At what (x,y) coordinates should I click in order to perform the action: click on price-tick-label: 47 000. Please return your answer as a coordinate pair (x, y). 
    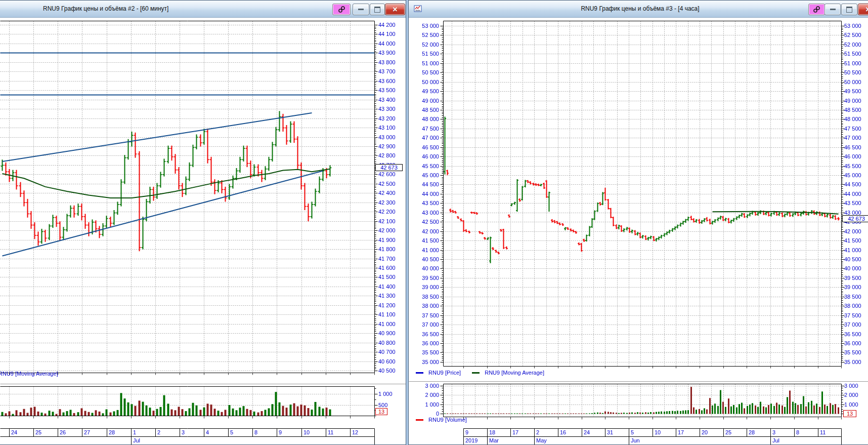
    Looking at the image, I should click on (425, 138).